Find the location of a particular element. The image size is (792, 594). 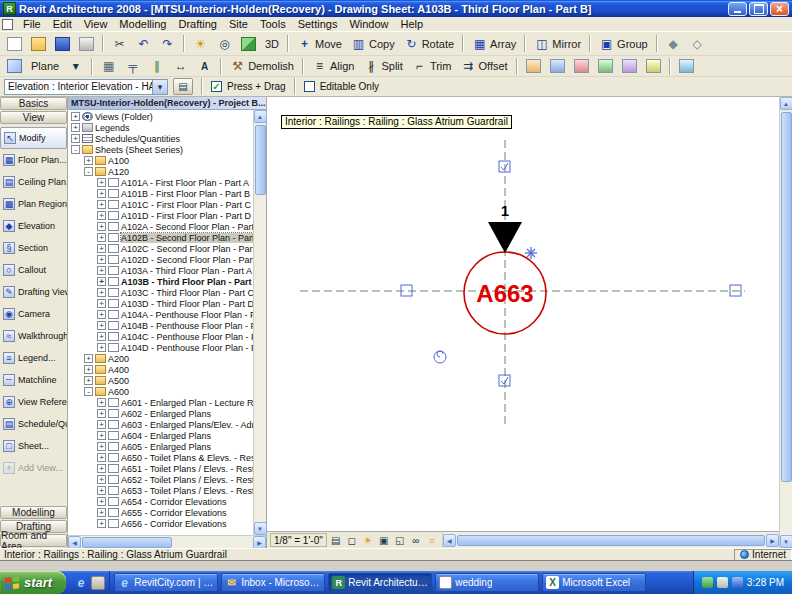

tree-item: + A101D - First Floor Plan - Part D is located at coordinates (160, 216).